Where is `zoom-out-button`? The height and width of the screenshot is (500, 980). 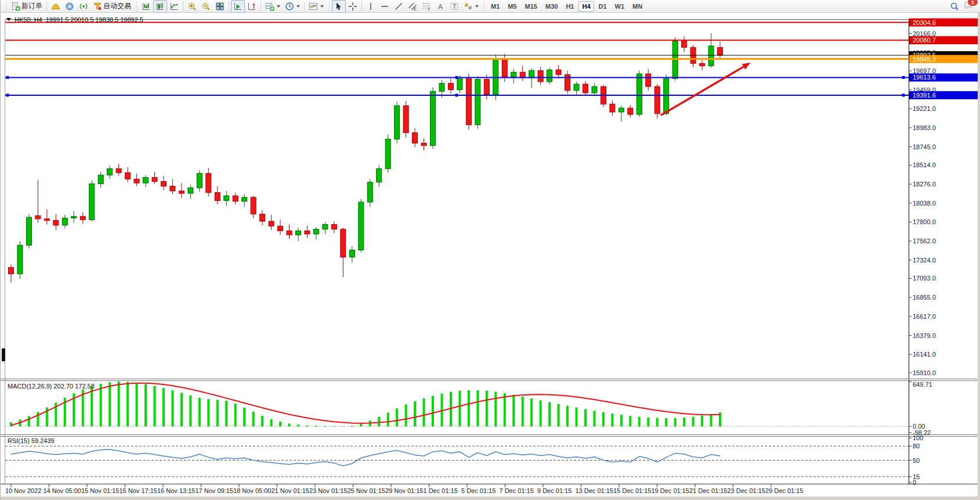
zoom-out-button is located at coordinates (206, 6).